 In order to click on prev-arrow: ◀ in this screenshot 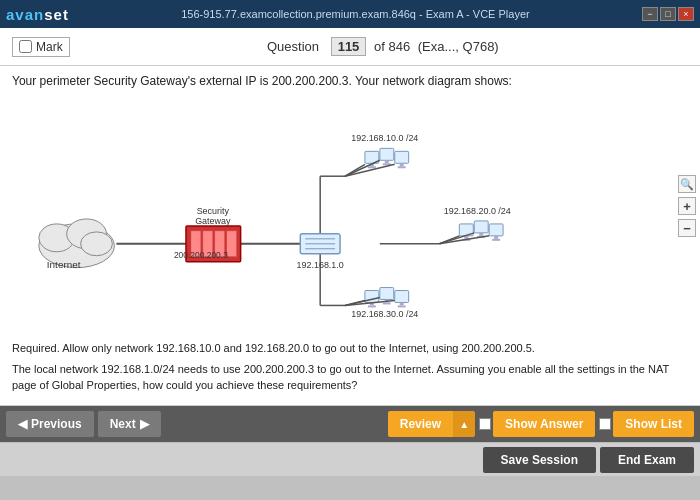, I will do `click(22, 424)`.